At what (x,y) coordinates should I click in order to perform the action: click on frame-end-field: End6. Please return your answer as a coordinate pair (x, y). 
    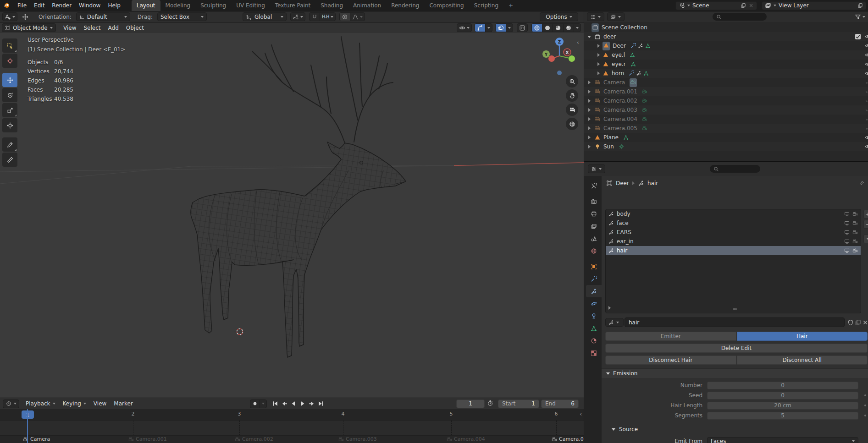
    Looking at the image, I should click on (560, 404).